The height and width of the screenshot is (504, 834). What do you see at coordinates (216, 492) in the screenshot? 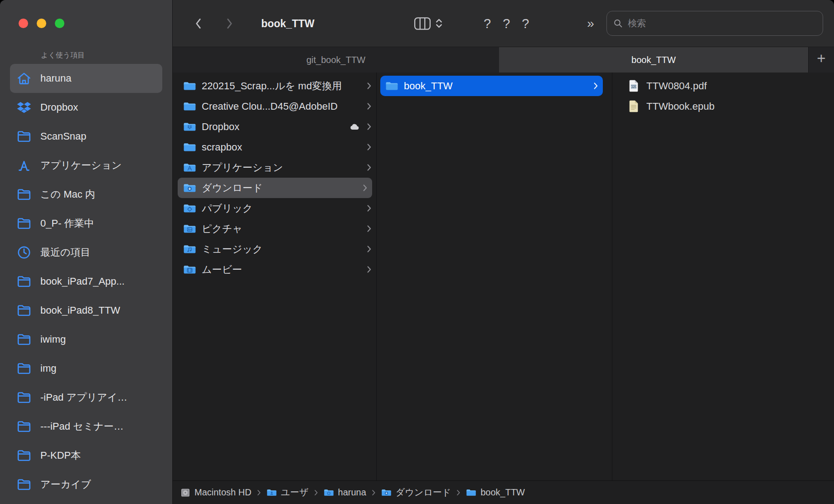
I see `path-item: Macintosh HD` at bounding box center [216, 492].